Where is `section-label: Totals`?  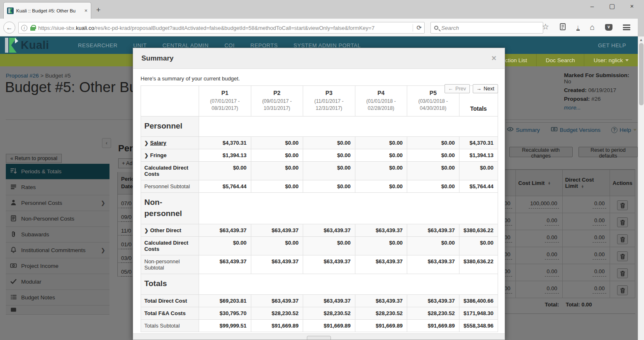 section-label: Totals is located at coordinates (170, 284).